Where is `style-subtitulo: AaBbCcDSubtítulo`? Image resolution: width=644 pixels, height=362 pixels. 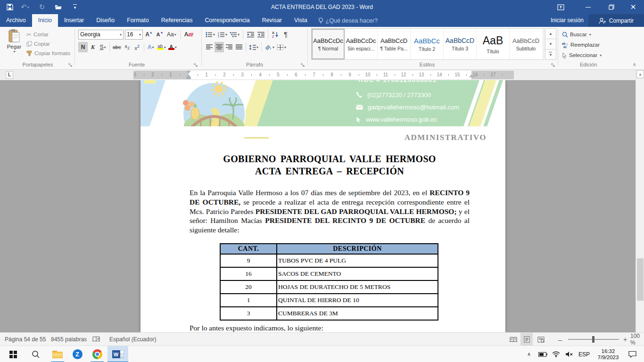
style-subtitulo: AaBbCcDSubtítulo is located at coordinates (526, 44).